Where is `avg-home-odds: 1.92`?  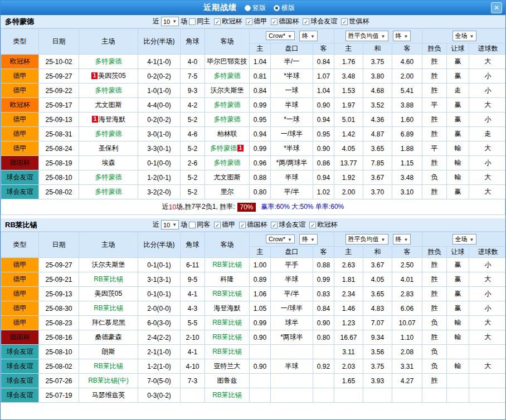
avg-home-odds: 1.92 is located at coordinates (349, 178).